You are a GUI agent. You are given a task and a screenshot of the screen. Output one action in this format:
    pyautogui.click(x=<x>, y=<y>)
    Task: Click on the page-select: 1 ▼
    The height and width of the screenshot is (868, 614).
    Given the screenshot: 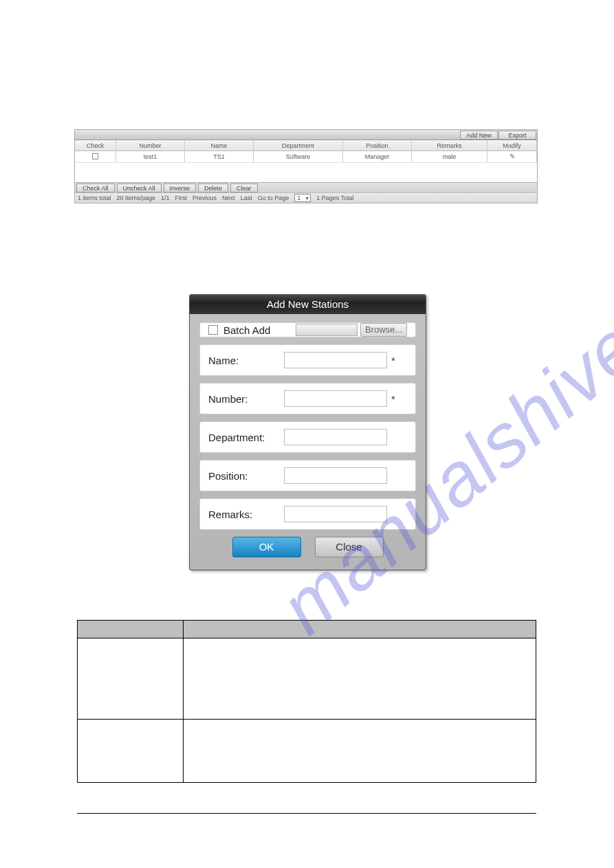 What is the action you would take?
    pyautogui.click(x=303, y=198)
    